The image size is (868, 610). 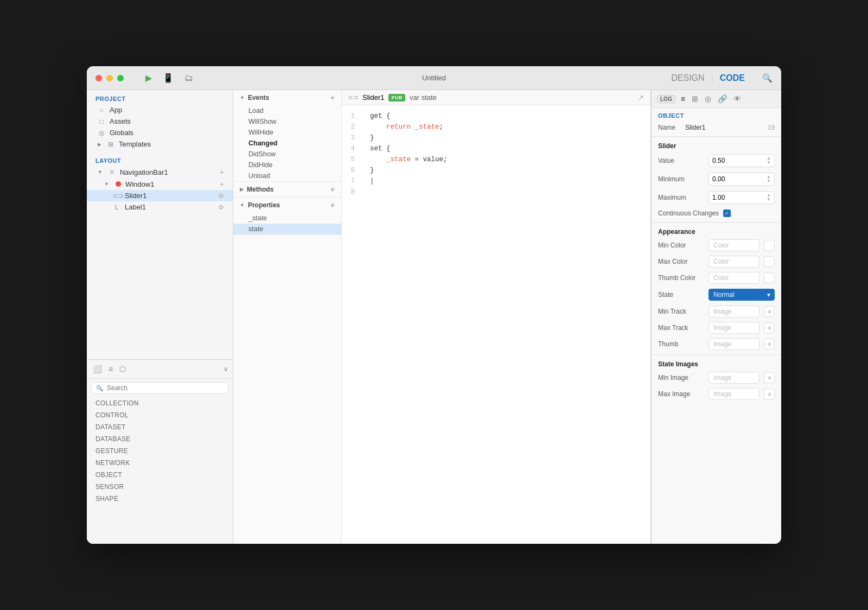 What do you see at coordinates (739, 179) in the screenshot?
I see `minimum-field` at bounding box center [739, 179].